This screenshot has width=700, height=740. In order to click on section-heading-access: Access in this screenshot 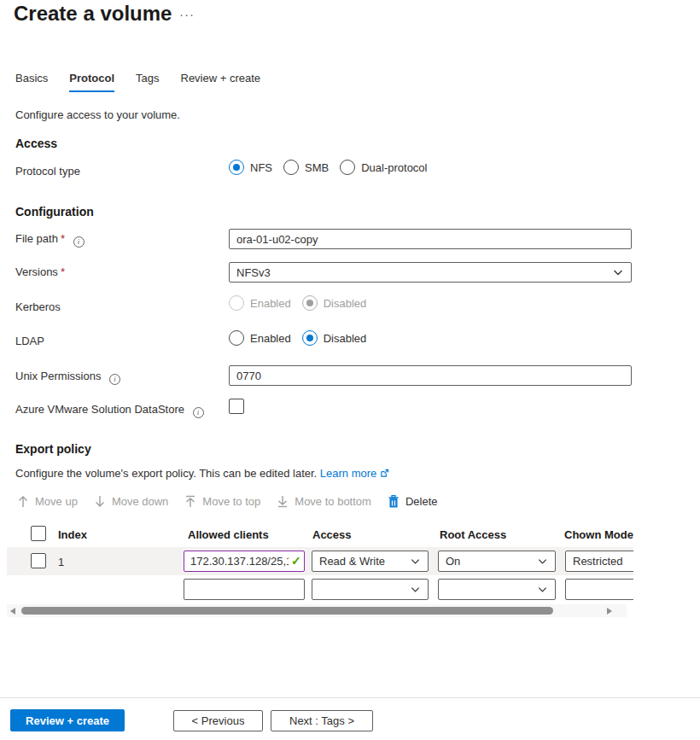, I will do `click(36, 143)`.